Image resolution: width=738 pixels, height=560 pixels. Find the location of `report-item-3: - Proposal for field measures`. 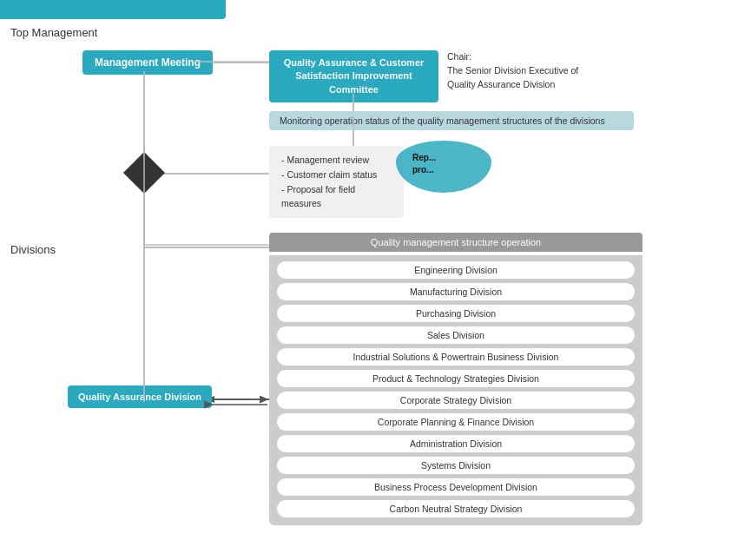

report-item-3: - Proposal for field measures is located at coordinates (337, 197).